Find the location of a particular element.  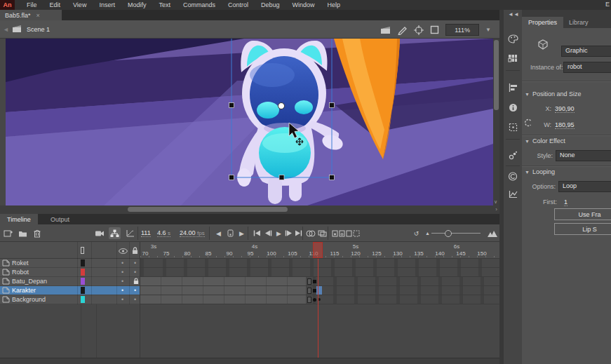

frames-row-roket is located at coordinates (320, 264).